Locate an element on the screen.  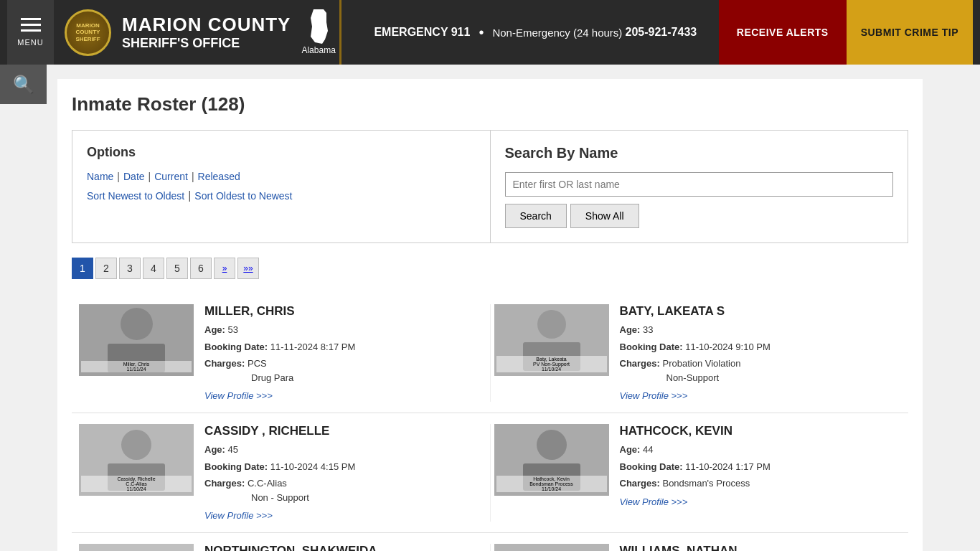
sort-links: Sort Newest to Oldest | Sort Oldest to N… is located at coordinates (281, 196).